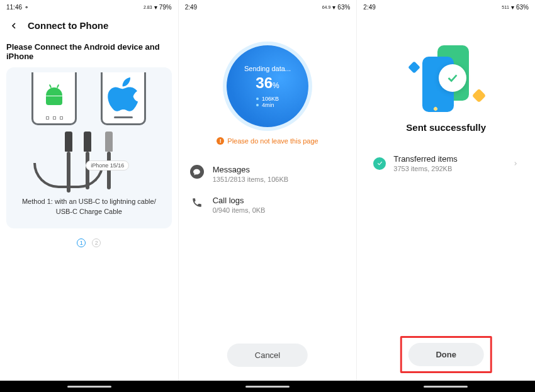 The width and height of the screenshot is (535, 392). I want to click on lightning-plug-icon, so click(109, 142).